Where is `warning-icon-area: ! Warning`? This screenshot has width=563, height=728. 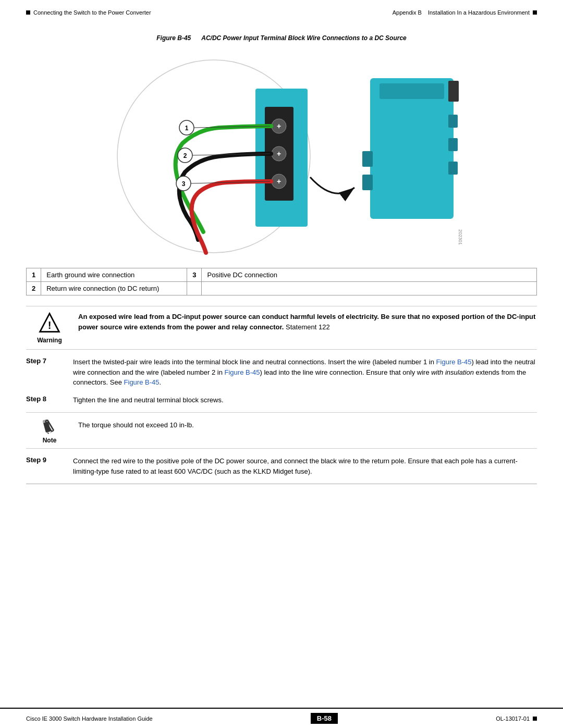 warning-icon-area: ! Warning is located at coordinates (52, 328).